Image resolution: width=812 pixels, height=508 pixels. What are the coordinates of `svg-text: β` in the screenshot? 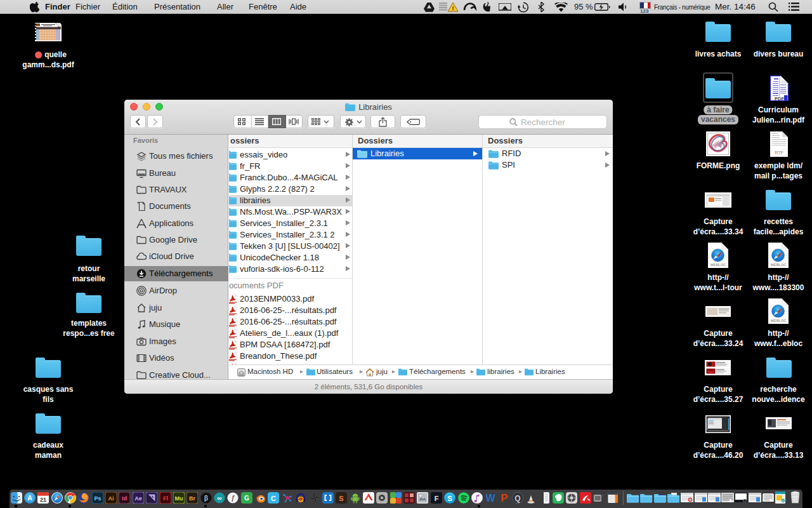 It's located at (206, 498).